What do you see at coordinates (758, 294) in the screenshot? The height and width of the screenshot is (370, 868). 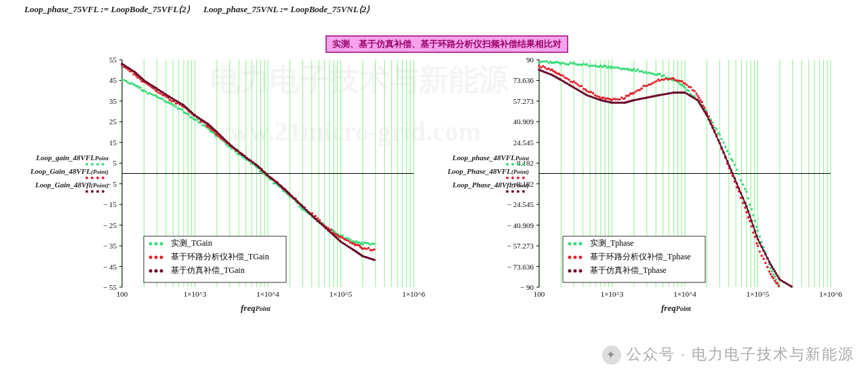 I see `svg-text: 1×10^5` at bounding box center [758, 294].